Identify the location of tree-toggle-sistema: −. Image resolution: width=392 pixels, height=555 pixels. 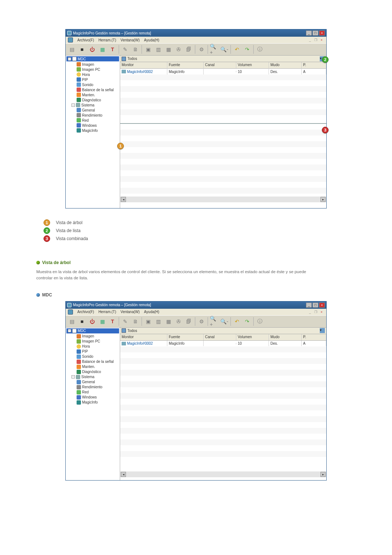
(73, 377).